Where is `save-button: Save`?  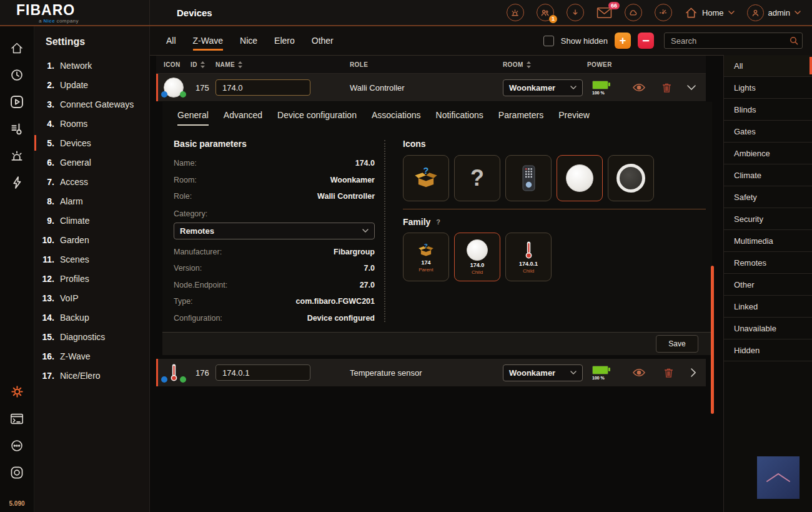
save-button: Save is located at coordinates (677, 344).